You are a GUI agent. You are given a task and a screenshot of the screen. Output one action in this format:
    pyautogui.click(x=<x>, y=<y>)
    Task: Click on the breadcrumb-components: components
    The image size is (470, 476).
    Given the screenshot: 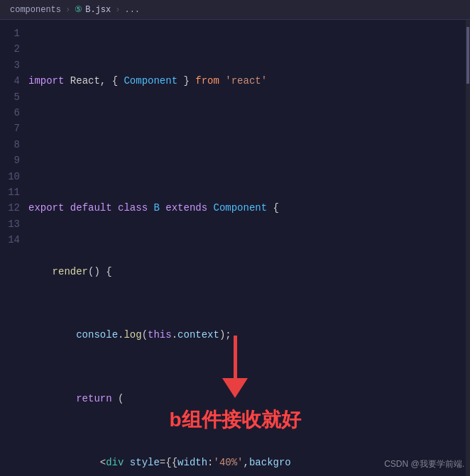 What is the action you would take?
    pyautogui.click(x=35, y=10)
    